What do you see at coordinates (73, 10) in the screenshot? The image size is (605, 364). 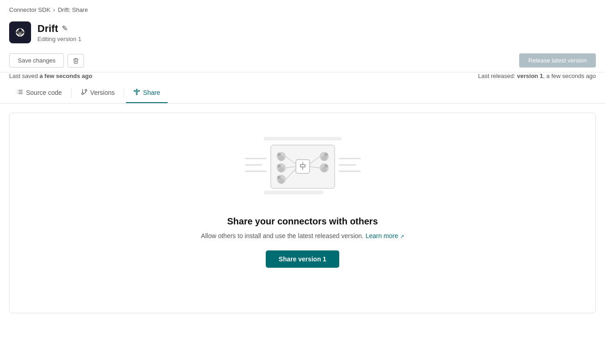 I see `breadcrumb-current: Drift: Share` at bounding box center [73, 10].